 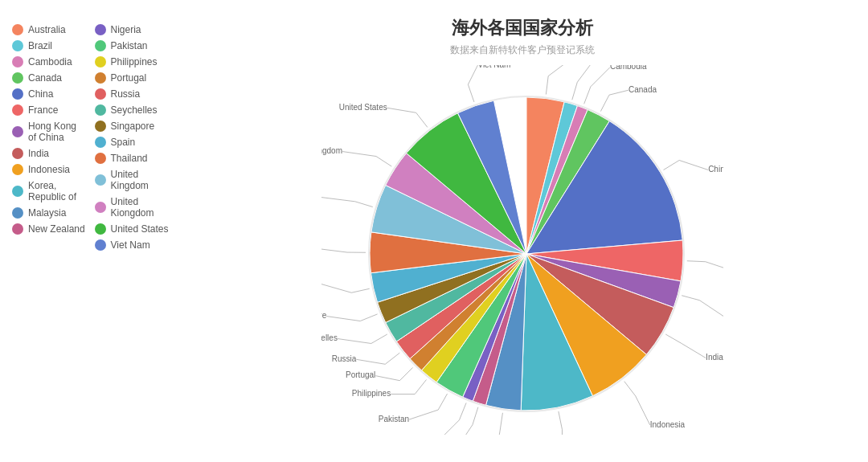 I want to click on legend-item: Pakistan, so click(x=132, y=46).